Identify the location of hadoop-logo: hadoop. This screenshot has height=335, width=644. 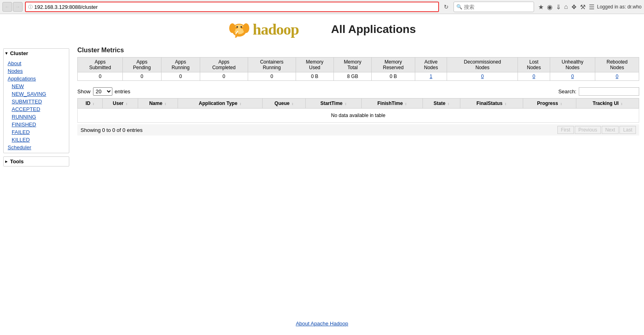
(263, 29).